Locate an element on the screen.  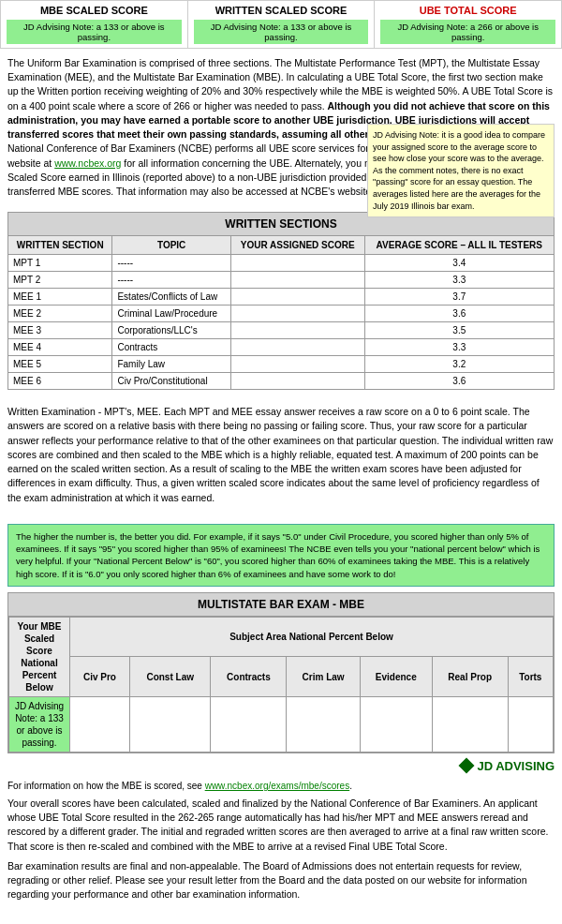
mbe-table: Your MBE Scaled ScoreNational Percent Be… is located at coordinates (281, 684).